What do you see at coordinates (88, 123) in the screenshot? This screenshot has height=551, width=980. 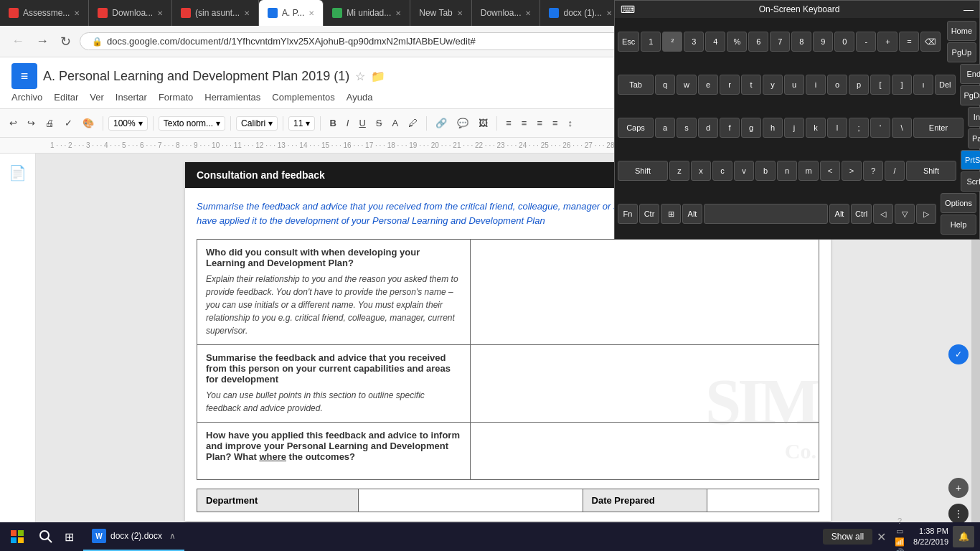 I see `paint-button: 🎨` at bounding box center [88, 123].